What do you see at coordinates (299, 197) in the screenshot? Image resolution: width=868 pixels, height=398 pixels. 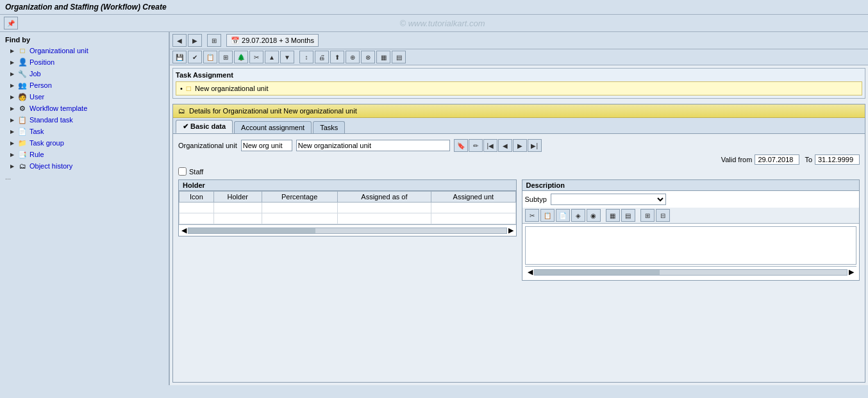 I see `col-percentage: Percentage` at bounding box center [299, 197].